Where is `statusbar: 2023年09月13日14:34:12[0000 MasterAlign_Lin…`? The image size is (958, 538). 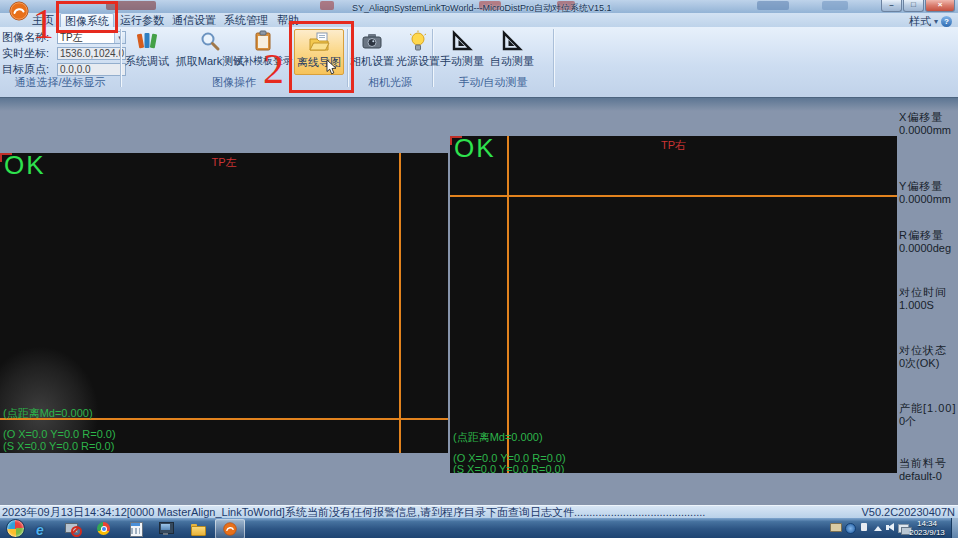 statusbar: 2023年09月13日14:34:12[0000 MasterAlign_Lin… is located at coordinates (479, 512).